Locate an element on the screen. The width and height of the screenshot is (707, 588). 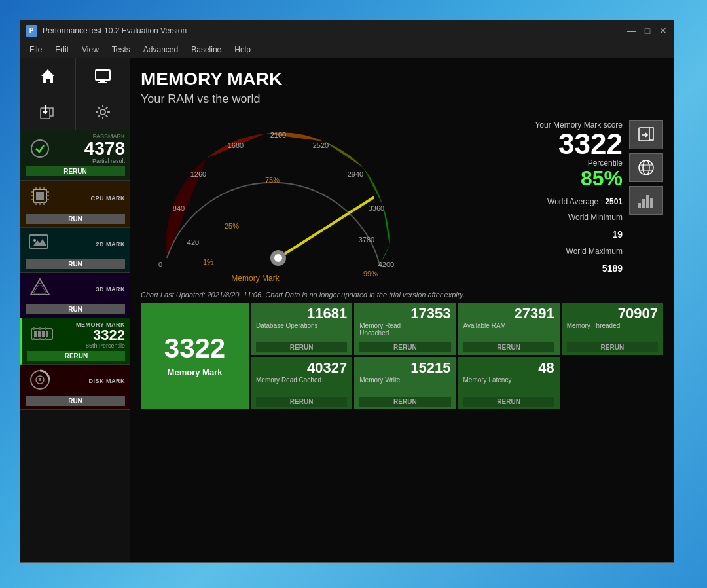
svg-text: 840 is located at coordinates (179, 208).